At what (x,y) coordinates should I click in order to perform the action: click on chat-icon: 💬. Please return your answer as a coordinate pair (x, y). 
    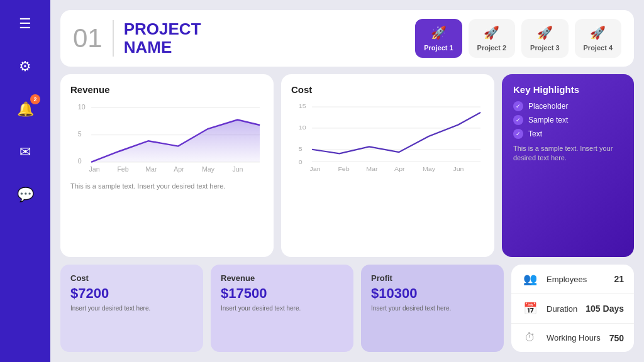
    Looking at the image, I should click on (25, 195).